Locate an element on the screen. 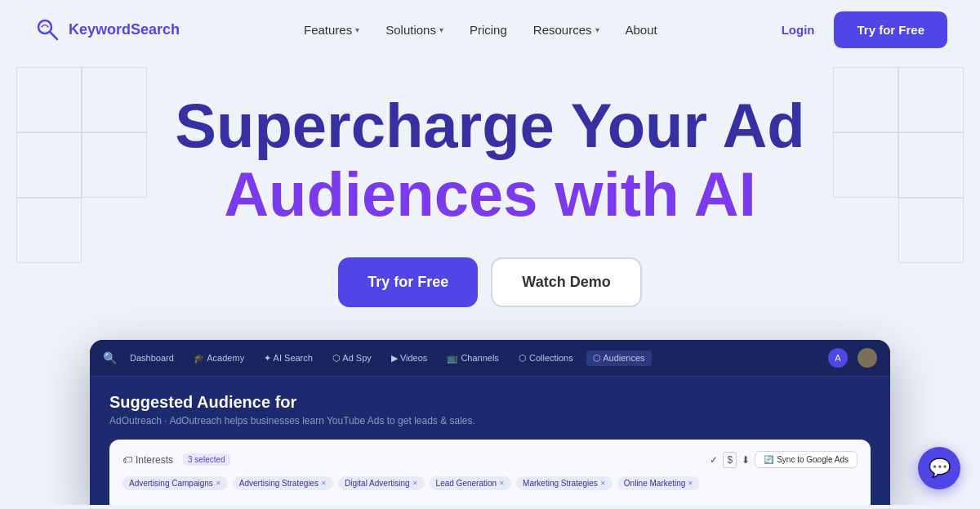 Image resolution: width=980 pixels, height=509 pixels. dashboard-profile-pic is located at coordinates (867, 358).